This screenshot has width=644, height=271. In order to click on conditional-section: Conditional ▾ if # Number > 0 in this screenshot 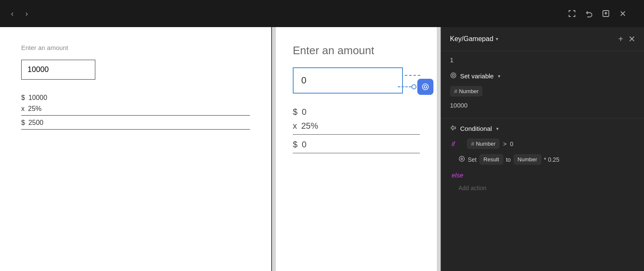, I will do `click(543, 158)`.